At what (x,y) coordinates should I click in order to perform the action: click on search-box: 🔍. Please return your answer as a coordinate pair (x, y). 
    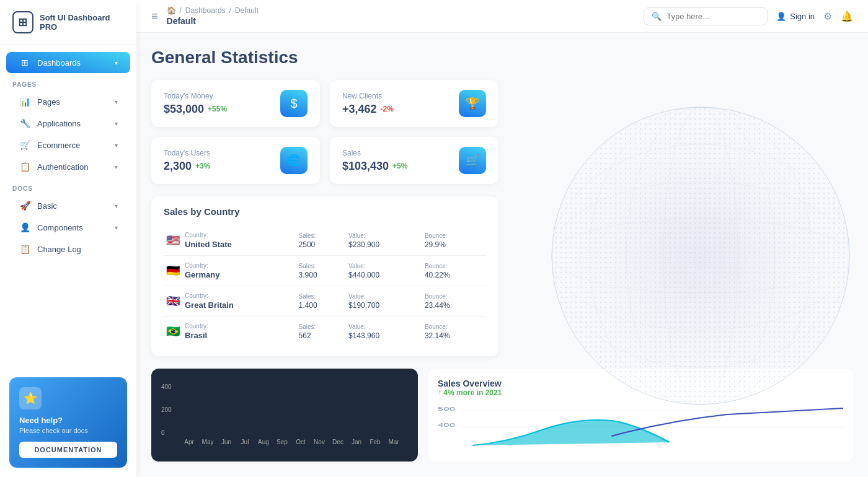
    Looking at the image, I should click on (706, 16).